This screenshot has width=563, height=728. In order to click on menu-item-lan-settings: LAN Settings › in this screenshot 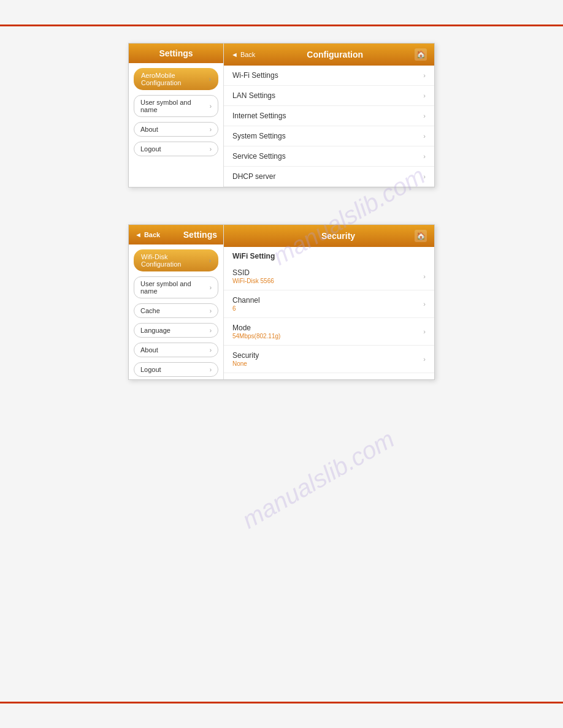, I will do `click(329, 96)`.